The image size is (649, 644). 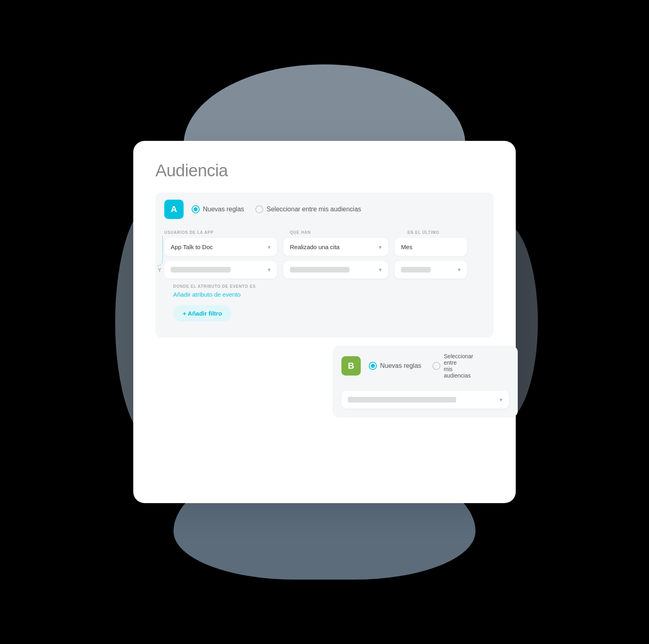 I want to click on en-ultimo-2-value: ., so click(x=416, y=270).